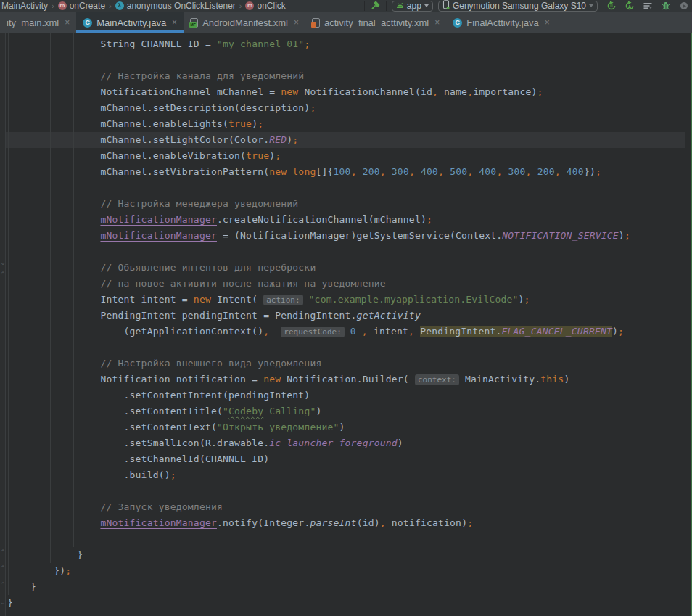  What do you see at coordinates (250, 6) in the screenshot?
I see `method-icon: m` at bounding box center [250, 6].